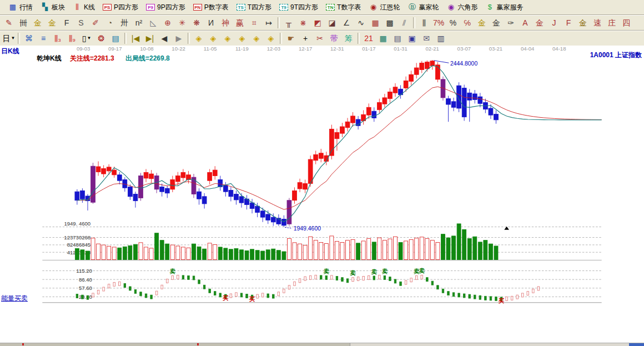 The height and width of the screenshot is (346, 644). I want to click on spiral-icon: S, so click(81, 23).